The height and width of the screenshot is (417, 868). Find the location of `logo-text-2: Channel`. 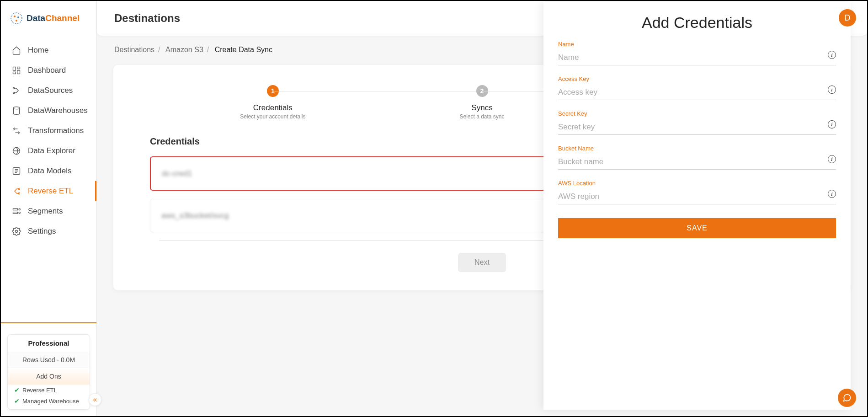

logo-text-2: Channel is located at coordinates (62, 18).